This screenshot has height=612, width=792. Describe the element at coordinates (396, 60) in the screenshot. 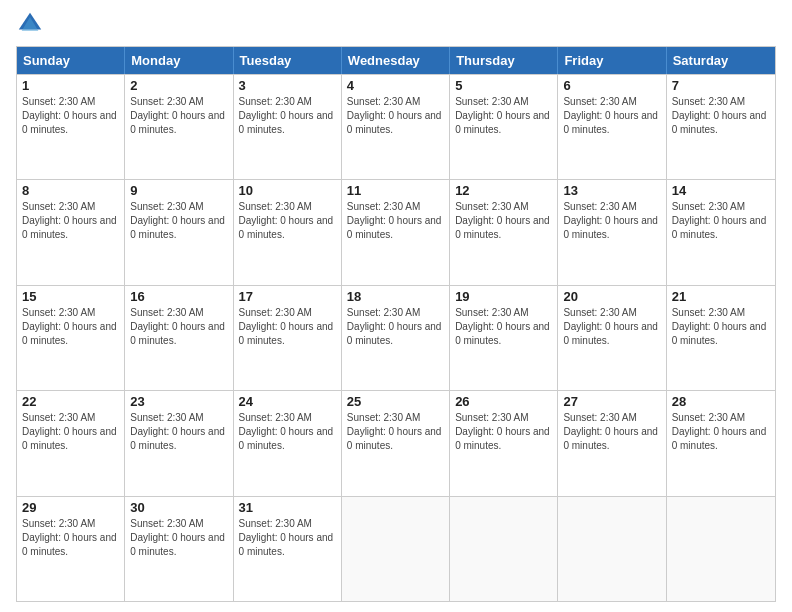

I see `calendar-header-cell: Wednesday` at that location.